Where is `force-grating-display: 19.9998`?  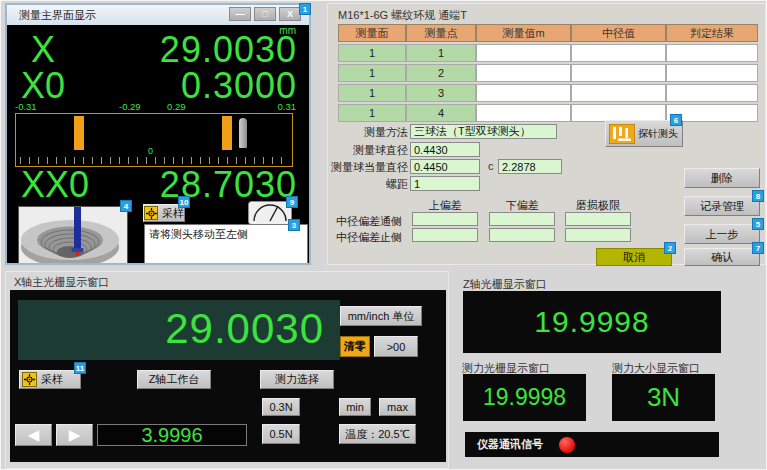 force-grating-display: 19.9998 is located at coordinates (524, 398).